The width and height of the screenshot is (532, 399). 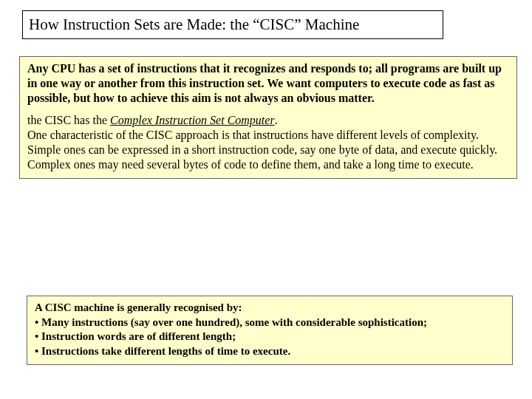 I want to click on recog-bullet-2: • Instruction words are of different len…, so click(x=270, y=337).